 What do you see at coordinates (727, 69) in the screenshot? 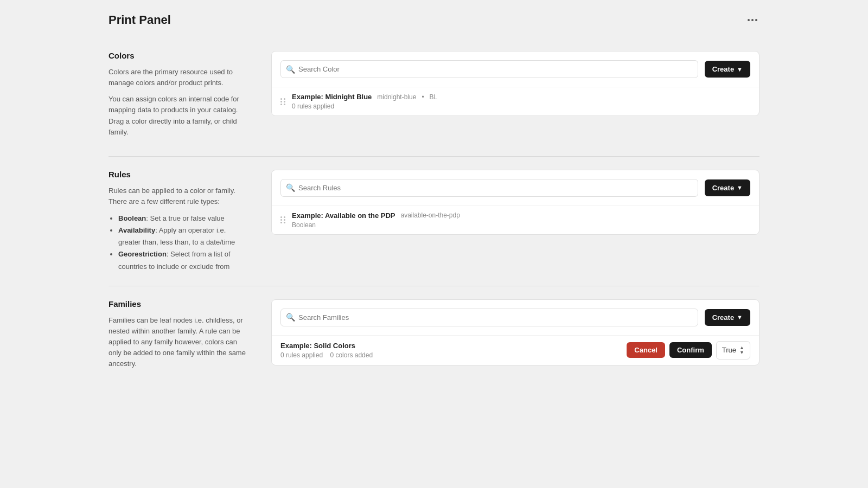
I see `colors-create-button: Create ▼` at bounding box center [727, 69].